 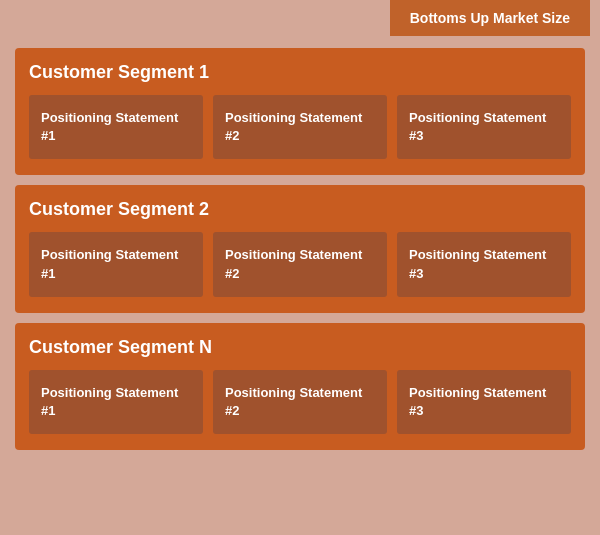 What do you see at coordinates (300, 210) in the screenshot?
I see `segment-title-2: Customer Segment 2` at bounding box center [300, 210].